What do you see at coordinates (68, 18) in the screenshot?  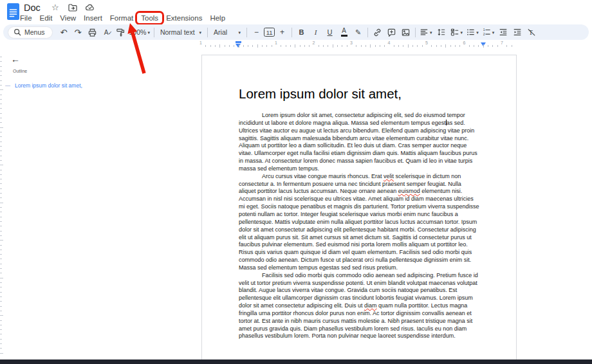 I see `menu-view: View` at bounding box center [68, 18].